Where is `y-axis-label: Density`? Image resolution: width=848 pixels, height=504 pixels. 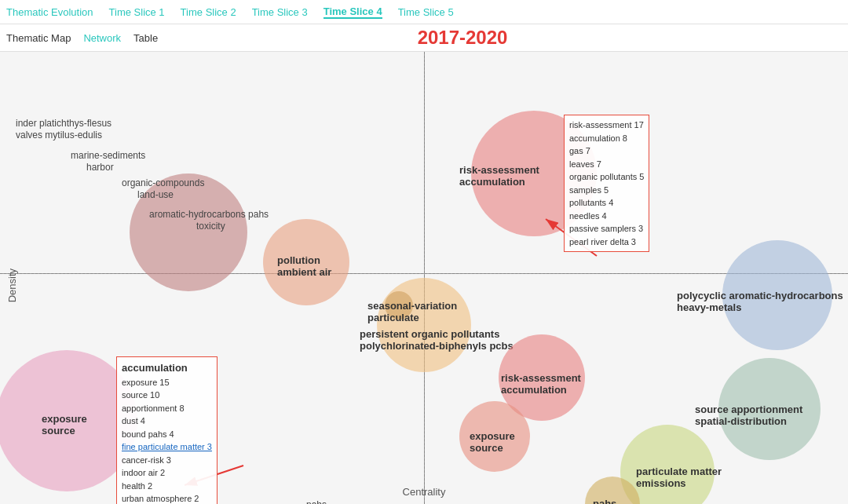
y-axis-label: Density is located at coordinates (13, 286).